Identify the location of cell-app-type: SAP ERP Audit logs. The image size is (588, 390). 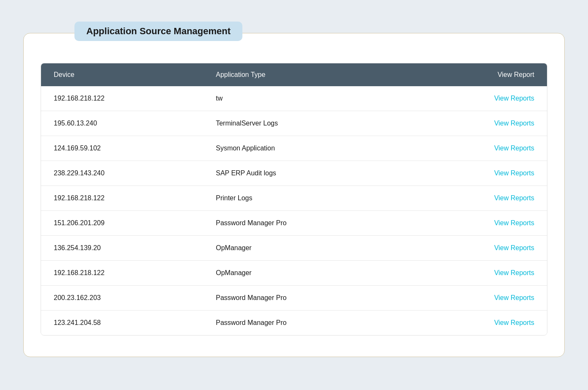
(305, 173).